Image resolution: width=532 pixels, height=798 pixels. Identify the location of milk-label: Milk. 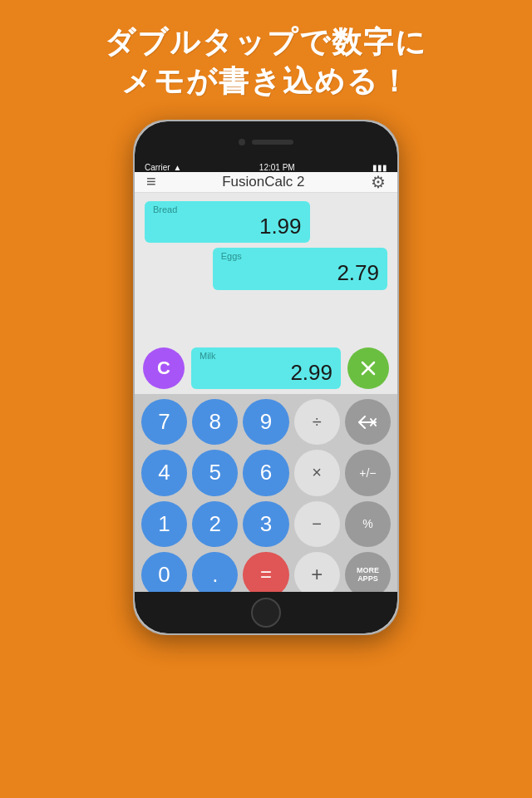
(266, 356).